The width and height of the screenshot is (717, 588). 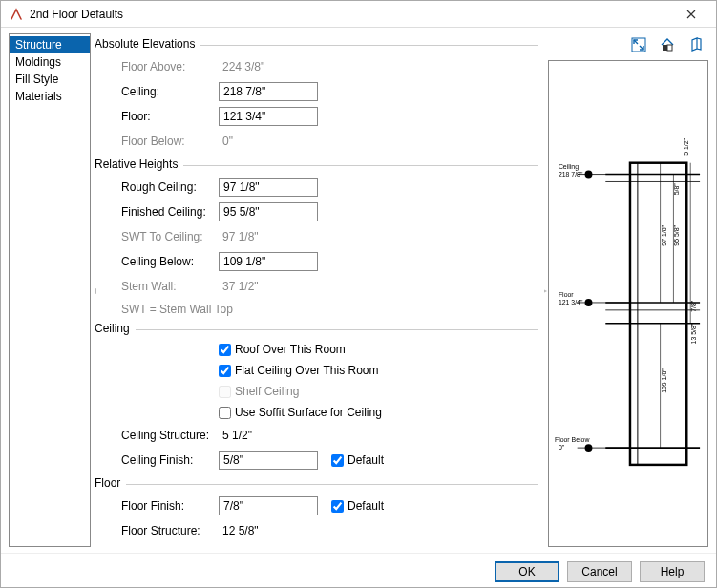 What do you see at coordinates (170, 187) in the screenshot?
I see `label-rough-ceiling: Rough Ceiling:` at bounding box center [170, 187].